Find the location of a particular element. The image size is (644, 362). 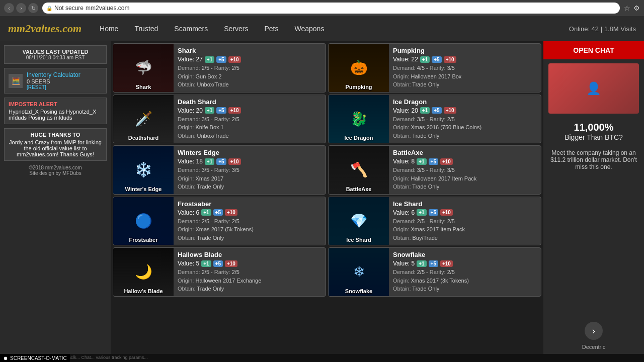

weapon-image-area: 🗡️ Deathshard is located at coordinates (143, 119).